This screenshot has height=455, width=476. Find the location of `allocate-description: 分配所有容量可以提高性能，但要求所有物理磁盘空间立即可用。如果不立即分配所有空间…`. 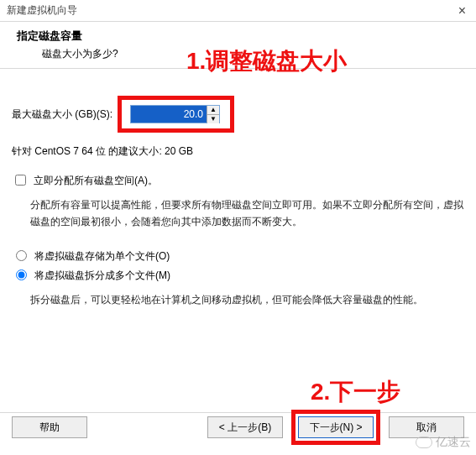

allocate-description: 分配所有容量可以提高性能，但要求所有物理磁盘空间立即可用。如果不立即分配所有空间… is located at coordinates (238, 215).